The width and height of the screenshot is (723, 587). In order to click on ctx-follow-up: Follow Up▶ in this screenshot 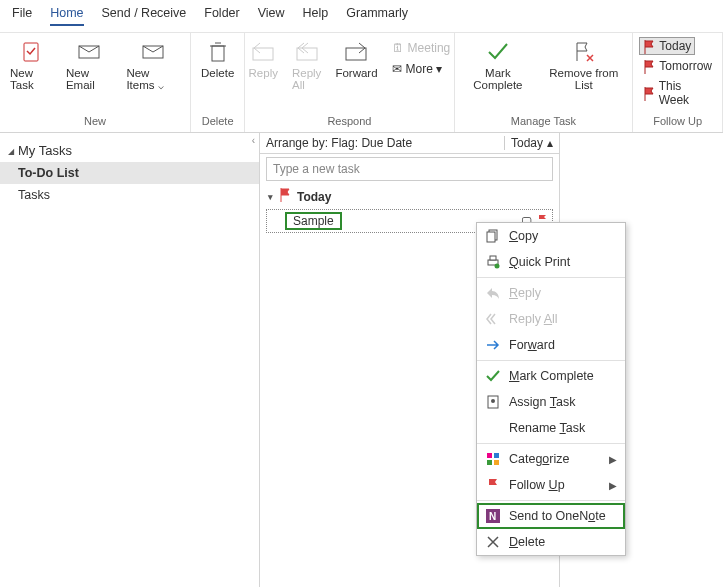, I will do `click(551, 485)`.